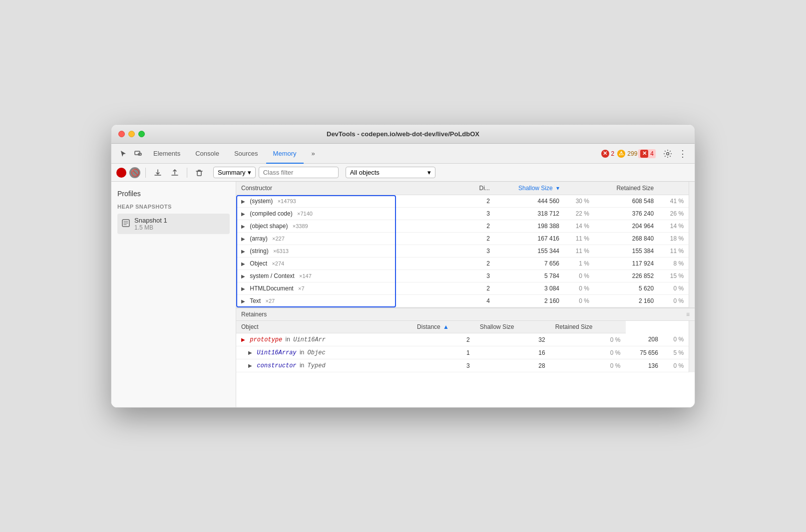 Image resolution: width=806 pixels, height=532 pixels. What do you see at coordinates (403, 154) in the screenshot?
I see `main-toolbar: Elements Console Sources Memory » ✕ 2 ⚠ …` at bounding box center [403, 154].